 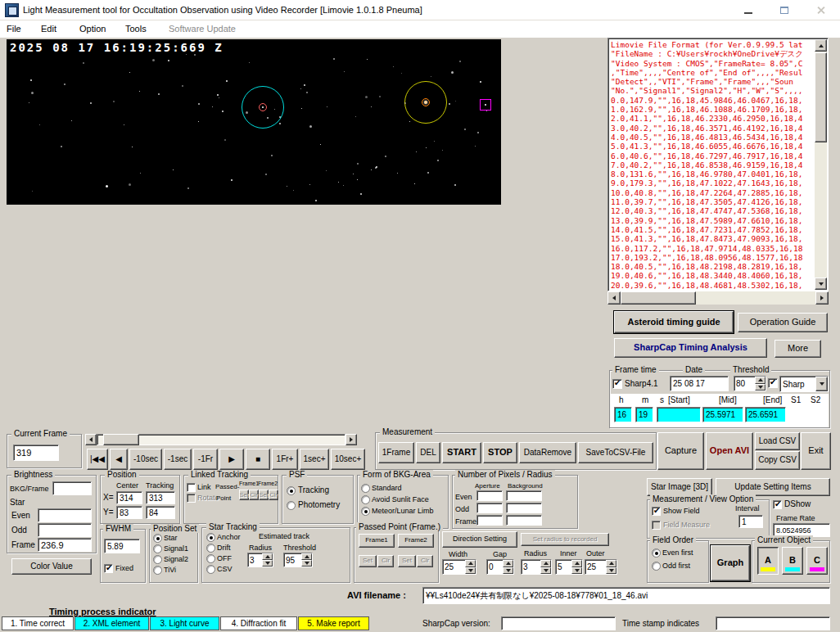 What do you see at coordinates (657, 553) in the screenshot?
I see `even-first-radio` at bounding box center [657, 553].